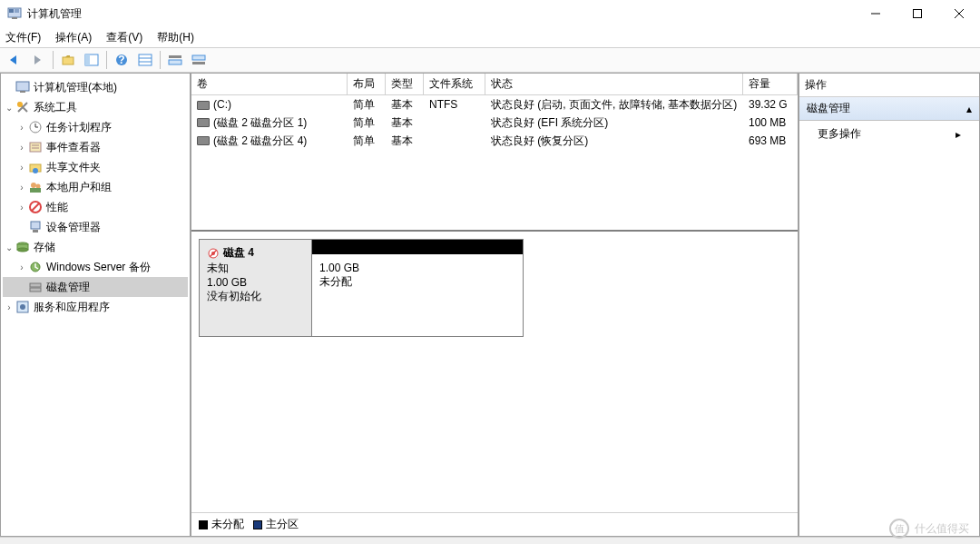  What do you see at coordinates (917, 14) in the screenshot?
I see `maximize-button` at bounding box center [917, 14].